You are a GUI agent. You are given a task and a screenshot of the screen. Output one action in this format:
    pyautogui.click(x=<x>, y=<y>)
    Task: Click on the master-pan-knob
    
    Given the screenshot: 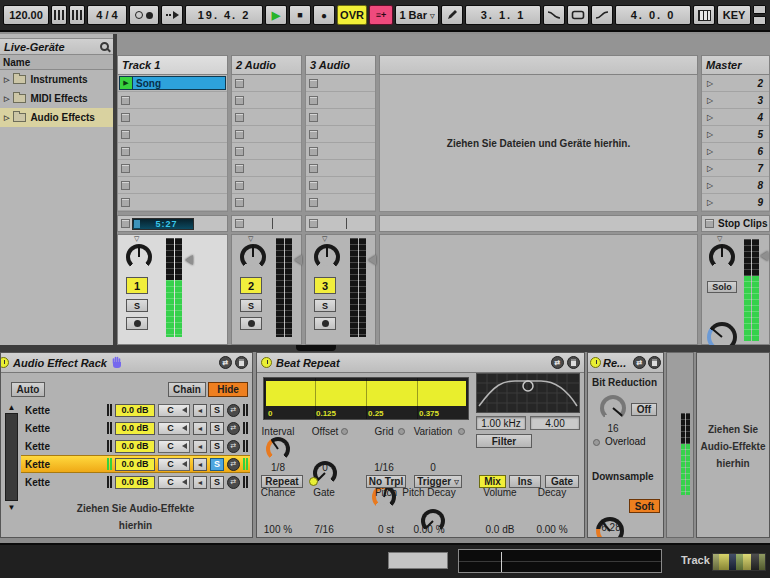 What is the action you would take?
    pyautogui.click(x=722, y=257)
    